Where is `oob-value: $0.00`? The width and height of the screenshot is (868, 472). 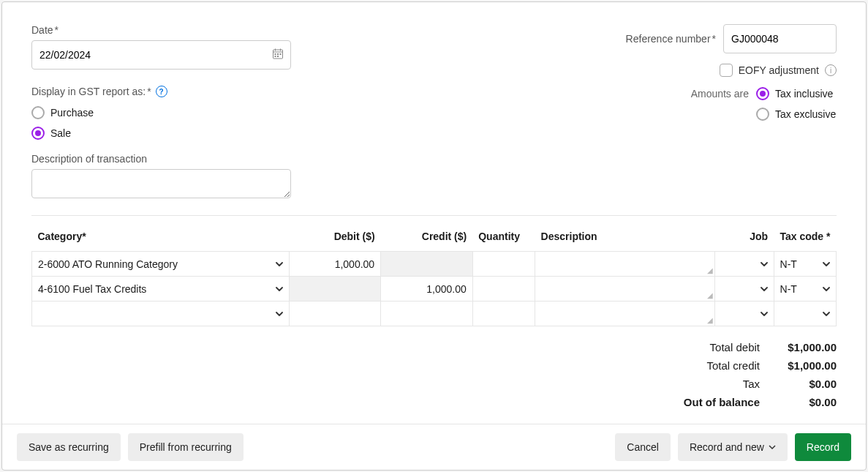
oob-value: $0.00 is located at coordinates (806, 402).